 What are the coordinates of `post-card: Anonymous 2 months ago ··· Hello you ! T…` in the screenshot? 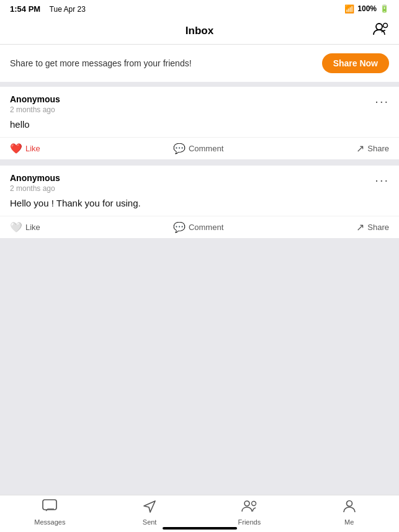 It's located at (200, 202).